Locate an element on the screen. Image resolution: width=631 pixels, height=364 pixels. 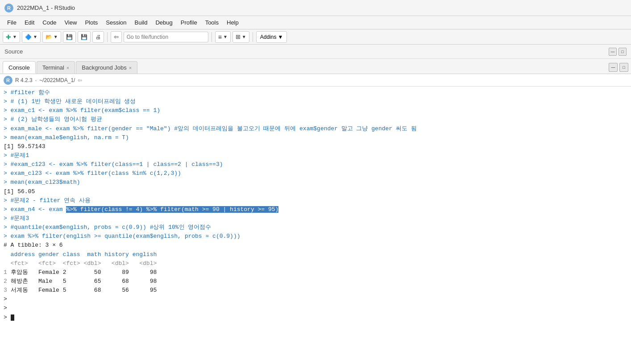
console-line-14: > exam_n4 <- exam %>% filter(class != 4)… is located at coordinates (316, 210).